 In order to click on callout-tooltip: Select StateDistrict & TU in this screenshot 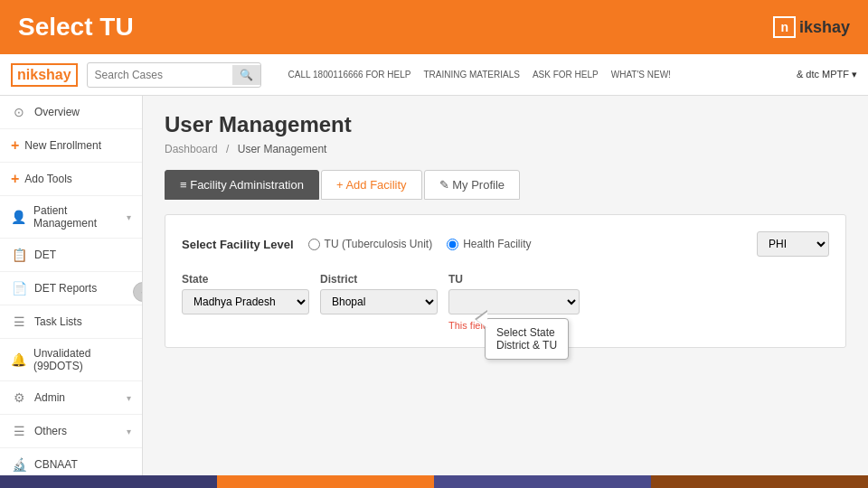, I will do `click(526, 339)`.